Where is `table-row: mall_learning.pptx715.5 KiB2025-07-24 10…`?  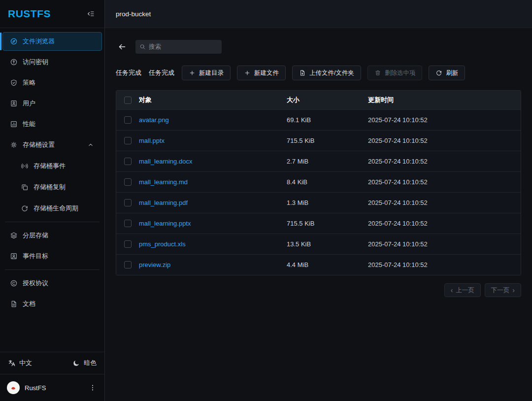 table-row: mall_learning.pptx715.5 KiB2025-07-24 10… is located at coordinates (318, 223).